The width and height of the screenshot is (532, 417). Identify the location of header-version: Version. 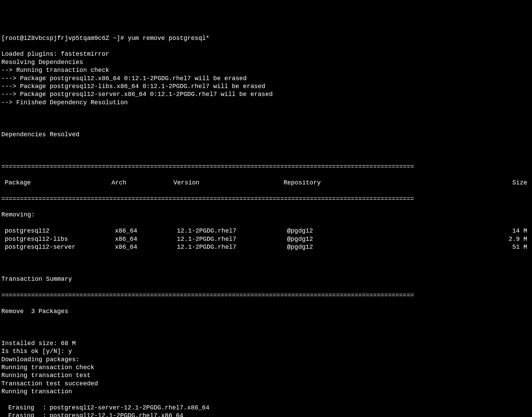
(228, 183).